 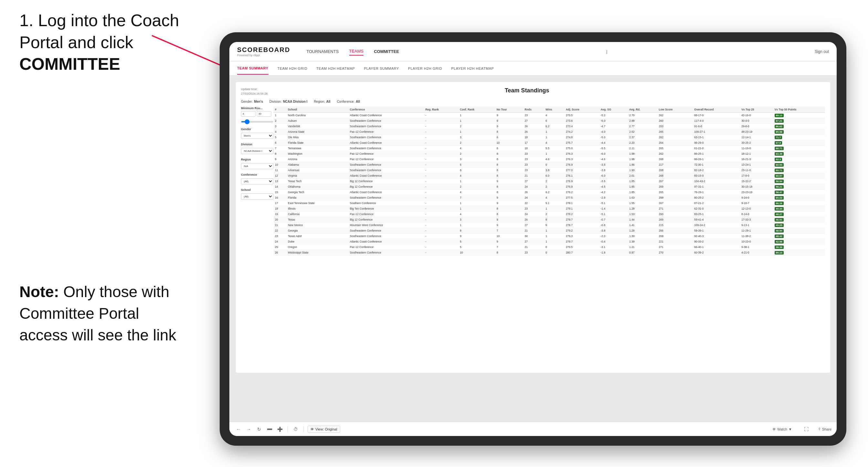 I want to click on nav-committee: COMMITTEE, so click(x=386, y=52).